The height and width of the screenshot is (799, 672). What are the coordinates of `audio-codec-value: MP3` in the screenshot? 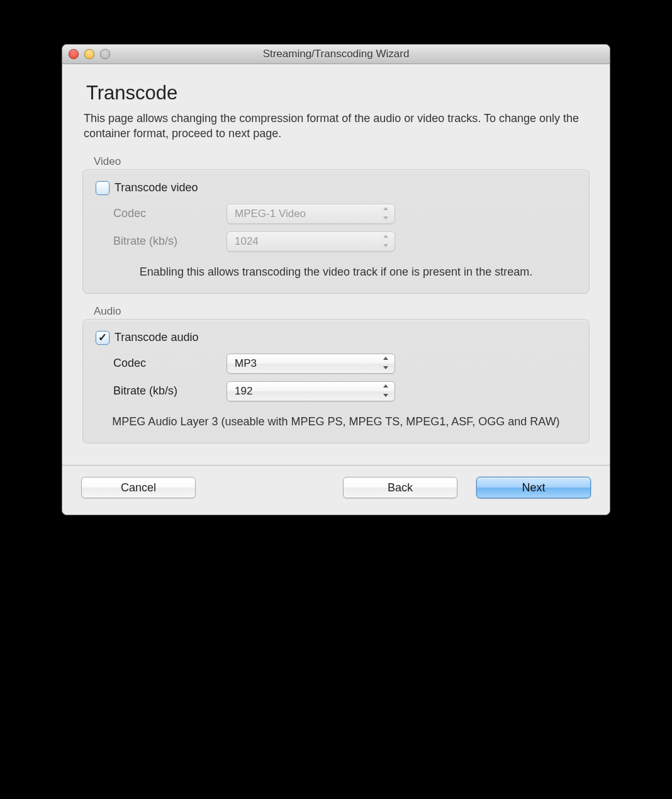 It's located at (245, 364).